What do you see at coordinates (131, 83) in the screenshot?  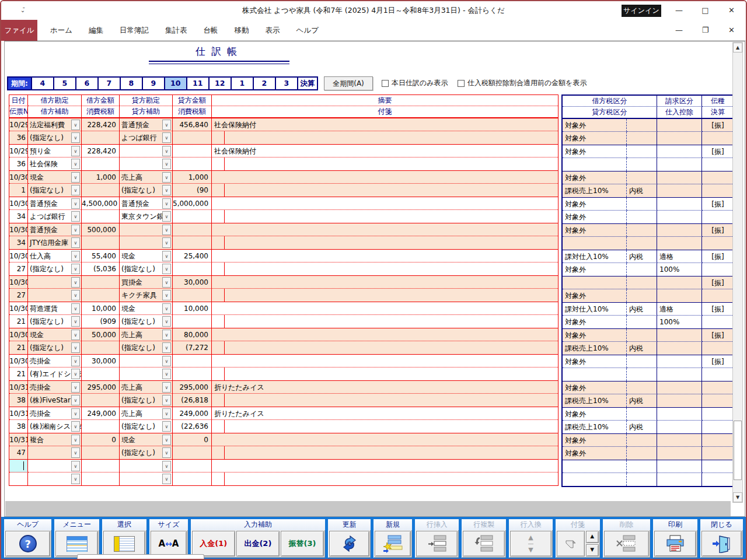 I see `period-tab-8: 8` at bounding box center [131, 83].